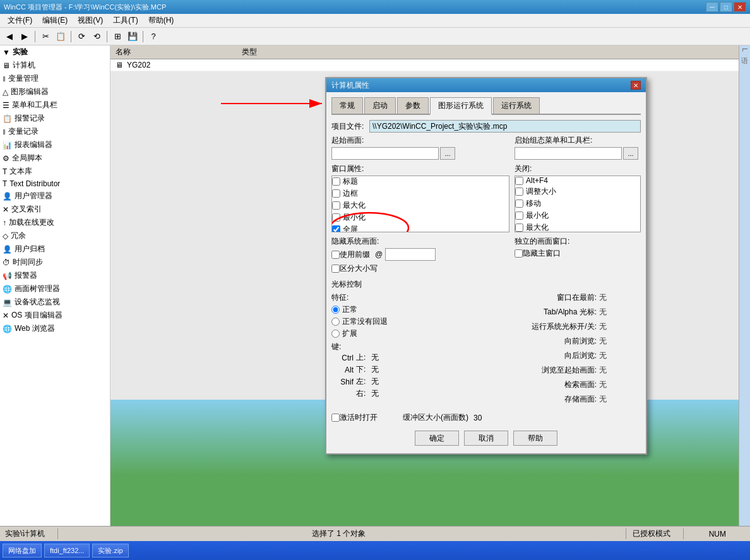 The width and height of the screenshot is (750, 560). I want to click on search-screen-row: 检索画面: 无, so click(578, 385).